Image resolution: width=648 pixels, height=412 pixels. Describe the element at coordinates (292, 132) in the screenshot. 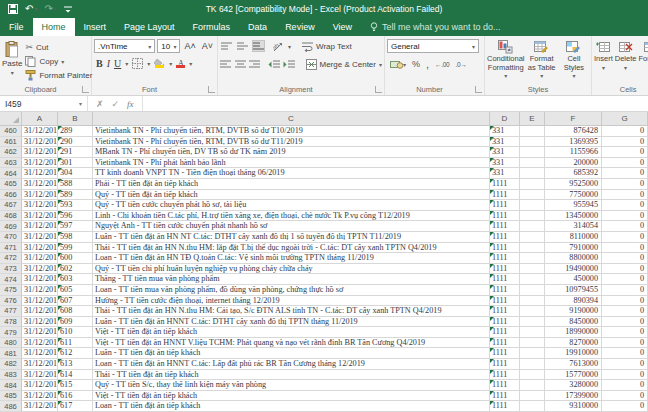

I see `cell-description: Vietinbank TN - Phí chuyển tiền, RTM, DV…` at that location.